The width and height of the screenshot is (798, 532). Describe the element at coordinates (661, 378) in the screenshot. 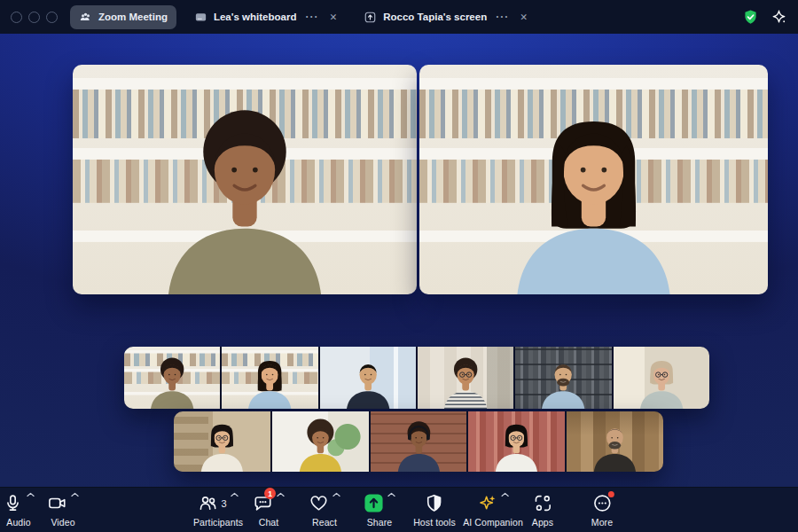

I see `participant-video-older-woman-glasses-light-room` at that location.